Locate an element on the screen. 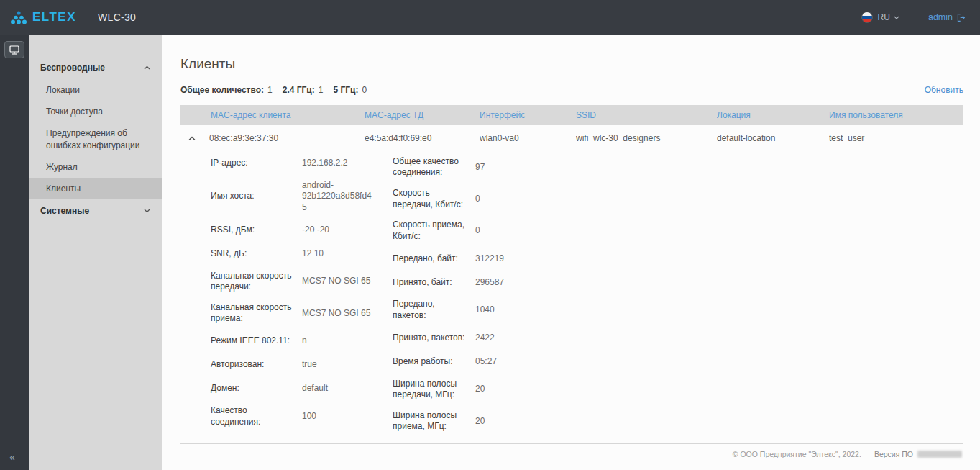 The height and width of the screenshot is (470, 980). detail-label: Скорость приема, Кбит/с: is located at coordinates (434, 230).